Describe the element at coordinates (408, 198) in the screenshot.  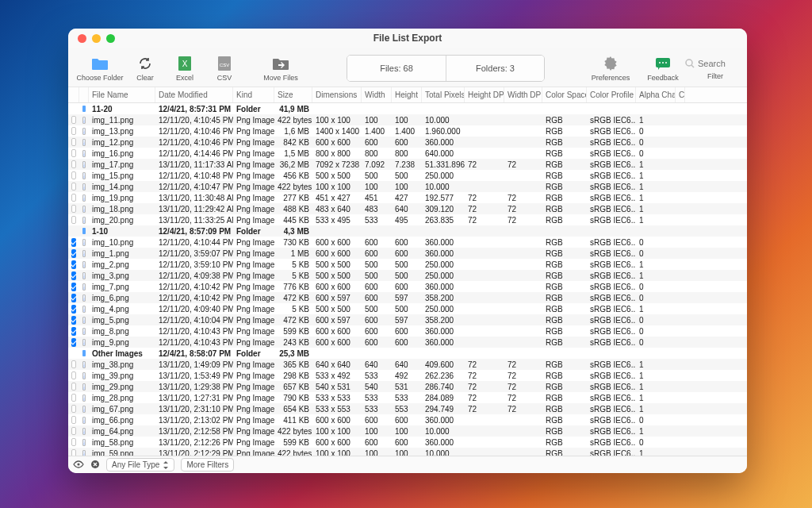
I see `table-row: img_19.png13/11/20, 11:30:48 AMPng Image…` at that location.